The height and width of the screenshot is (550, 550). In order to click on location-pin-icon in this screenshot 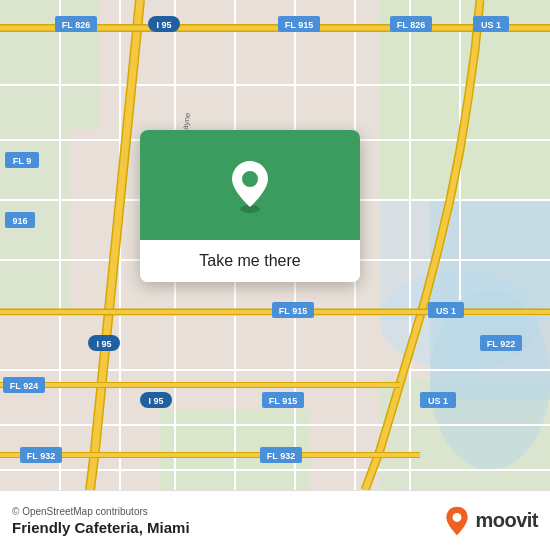, I will do `click(250, 185)`.